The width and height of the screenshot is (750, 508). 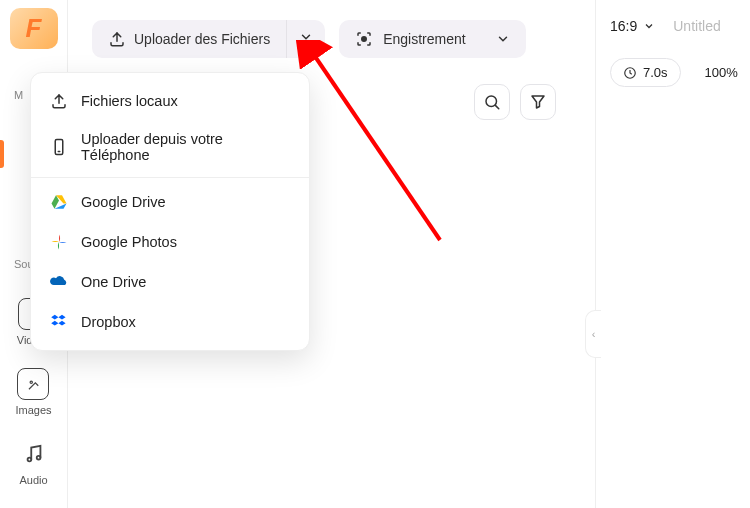 I want to click on onedrive-icon, so click(x=59, y=282).